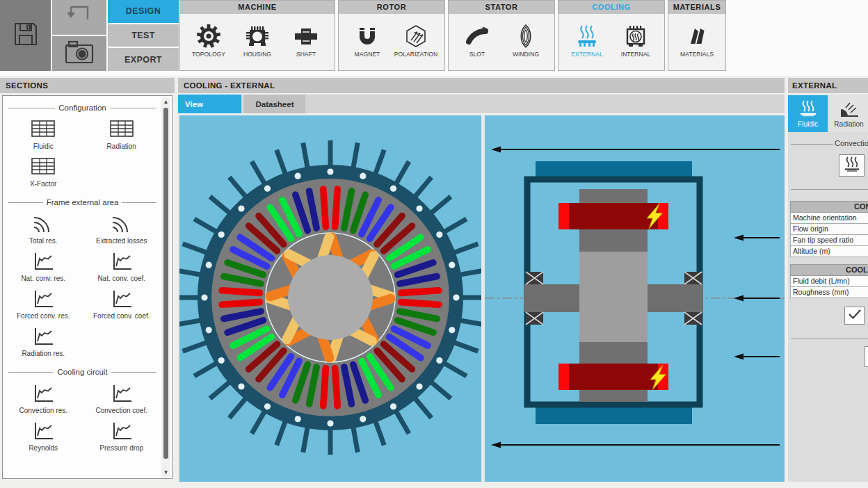 This screenshot has width=868, height=488. I want to click on undo-icon, so click(79, 17).